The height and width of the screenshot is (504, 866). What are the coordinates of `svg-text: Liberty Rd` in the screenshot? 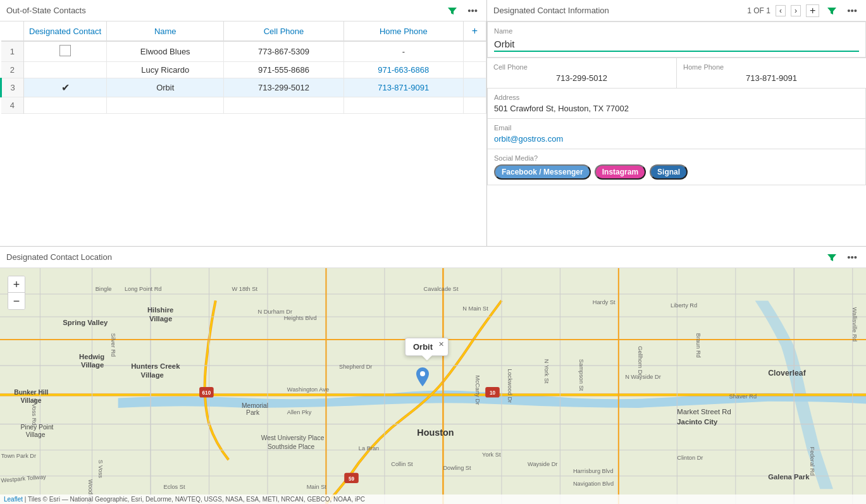 It's located at (684, 305).